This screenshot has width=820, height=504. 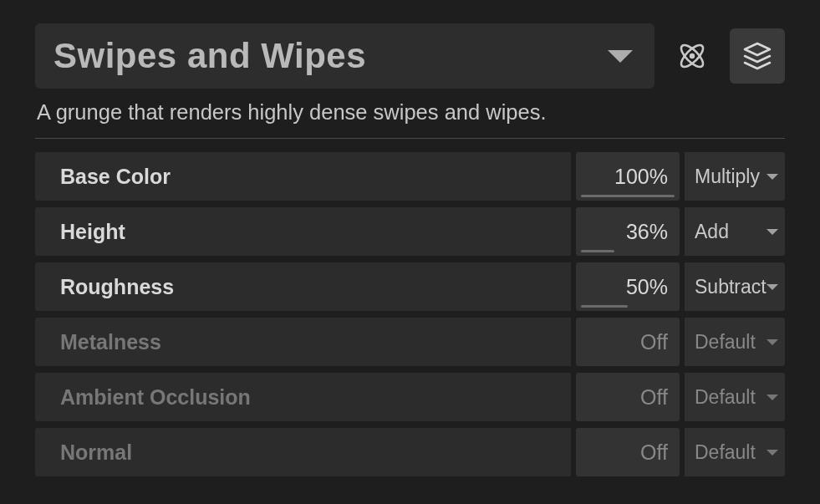 I want to click on blend-mode-select: Add, so click(x=735, y=232).